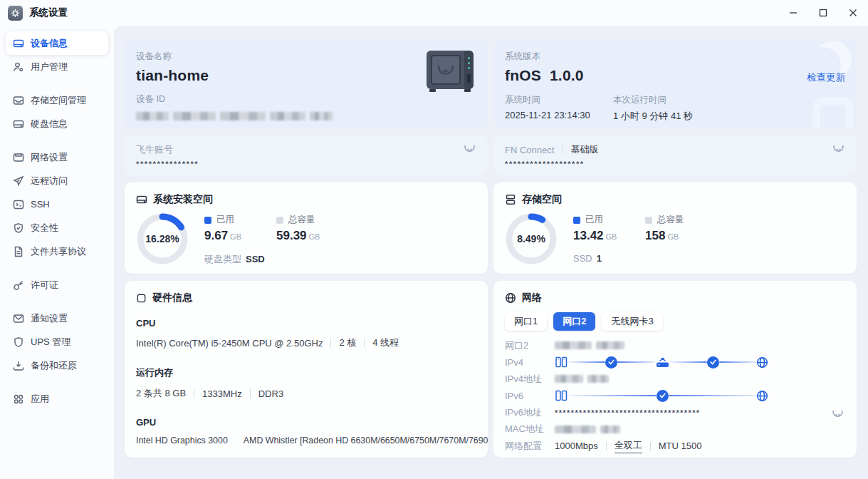  I want to click on tab-wireless3: 无线网卡3, so click(632, 321).